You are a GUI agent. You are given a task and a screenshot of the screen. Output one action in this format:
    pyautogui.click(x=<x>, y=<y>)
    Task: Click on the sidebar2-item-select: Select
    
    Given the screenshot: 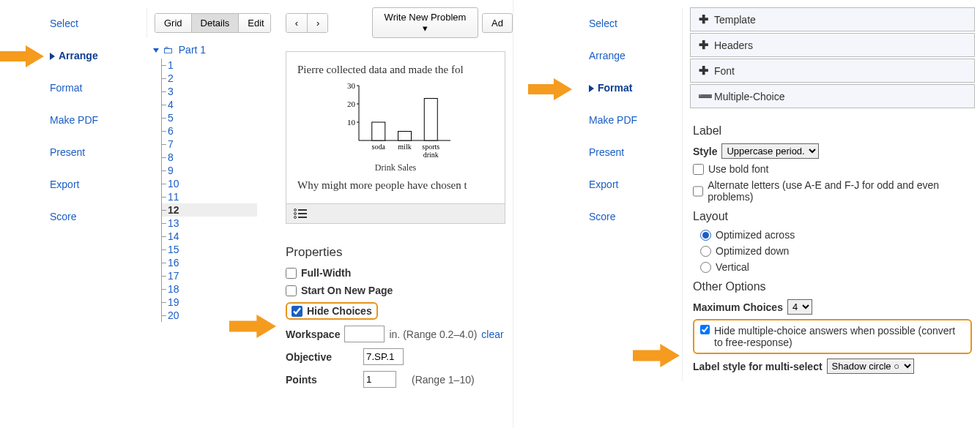 What is the action you would take?
    pyautogui.click(x=633, y=23)
    